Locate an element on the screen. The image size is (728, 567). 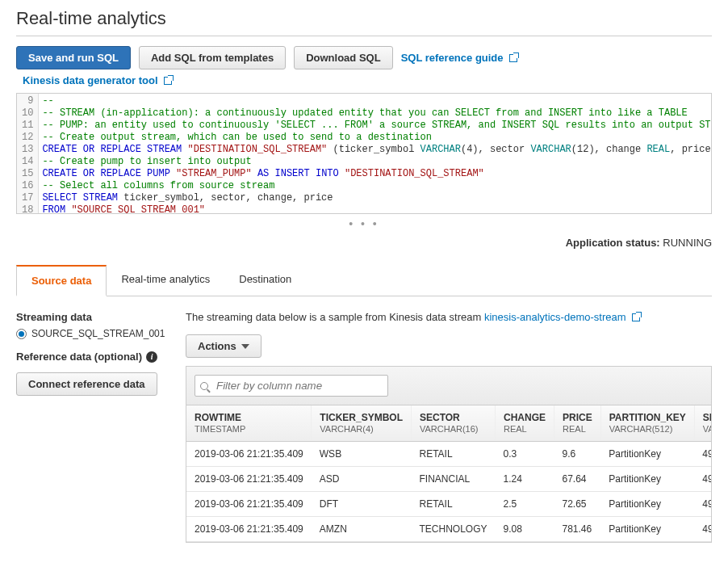
table-row: 2019-03-06 21:21:35.409AMZNTECHNOLOGY9.0… is located at coordinates (449, 530).